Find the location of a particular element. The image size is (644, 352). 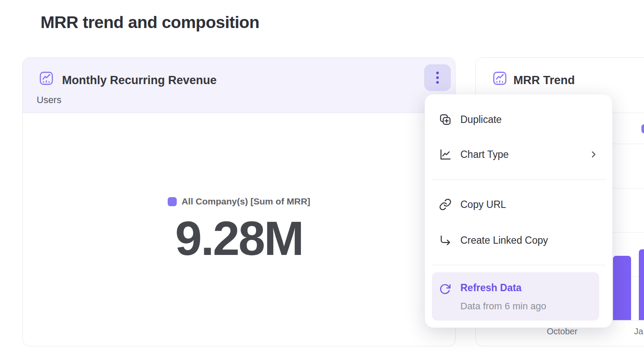

trend-card-title: MRR Trend is located at coordinates (544, 80).